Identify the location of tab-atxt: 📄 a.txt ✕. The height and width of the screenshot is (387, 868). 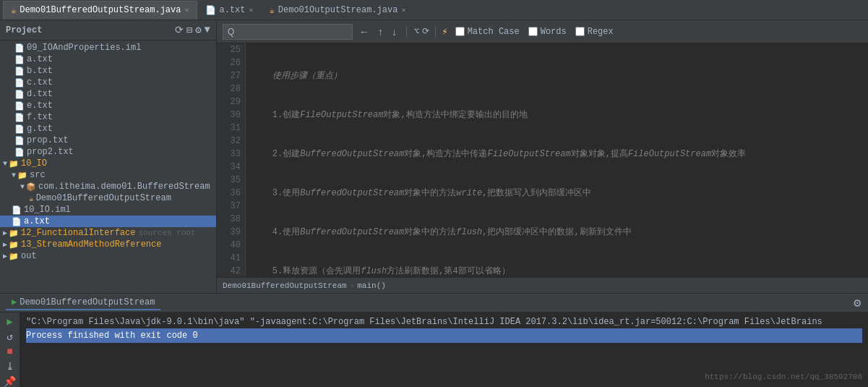
(230, 10).